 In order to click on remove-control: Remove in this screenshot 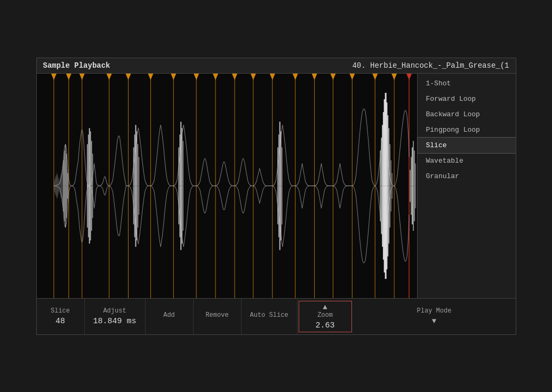, I will do `click(218, 317)`.